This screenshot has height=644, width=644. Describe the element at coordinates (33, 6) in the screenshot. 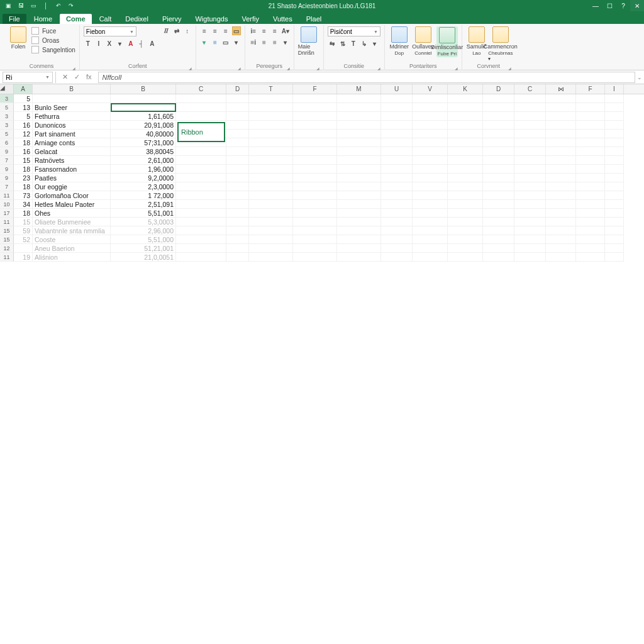

I see `doc-icon: ▭` at that location.